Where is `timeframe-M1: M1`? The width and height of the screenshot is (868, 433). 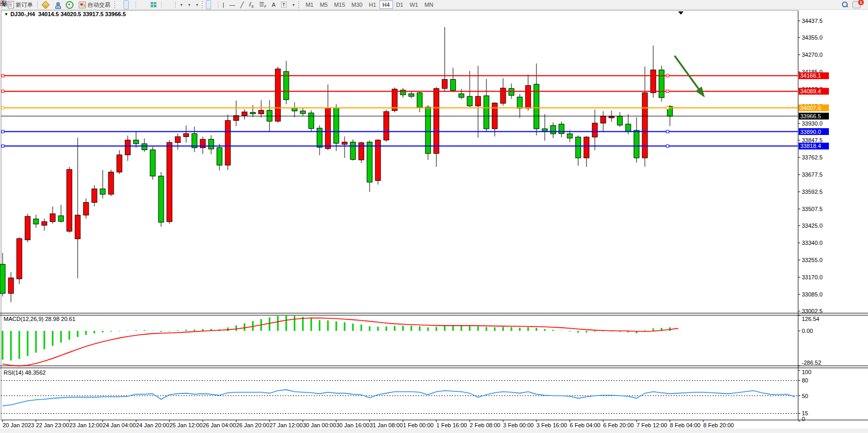 timeframe-M1: M1 is located at coordinates (310, 5).